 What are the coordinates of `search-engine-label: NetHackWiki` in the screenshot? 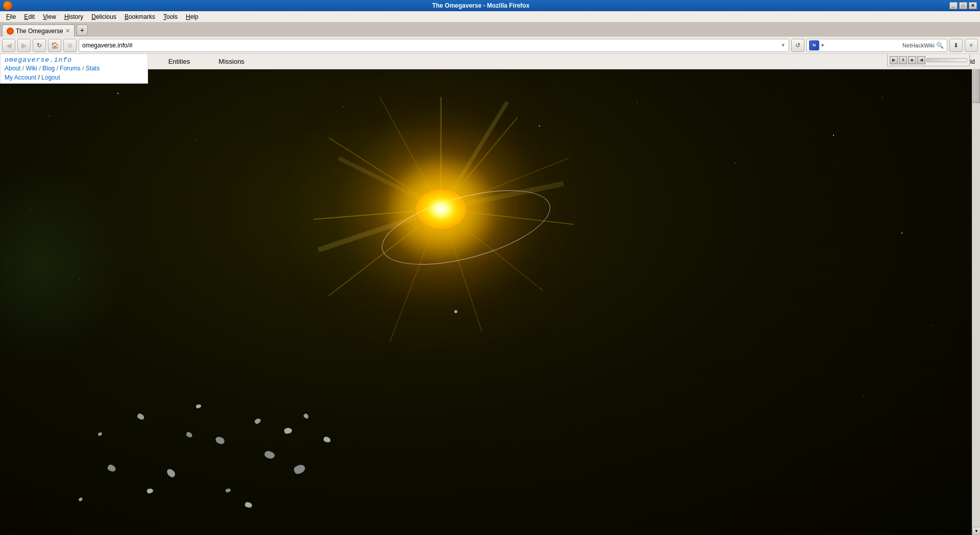 It's located at (919, 45).